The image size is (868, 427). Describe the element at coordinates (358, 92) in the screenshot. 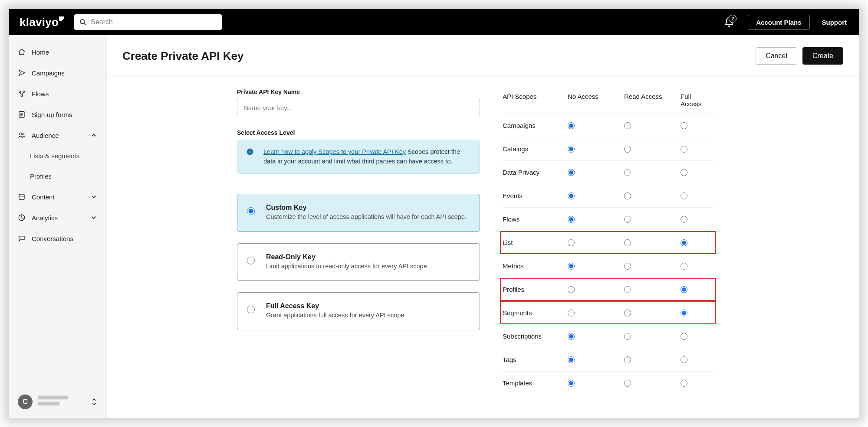

I see `key-name-label: Private API Key Name` at that location.